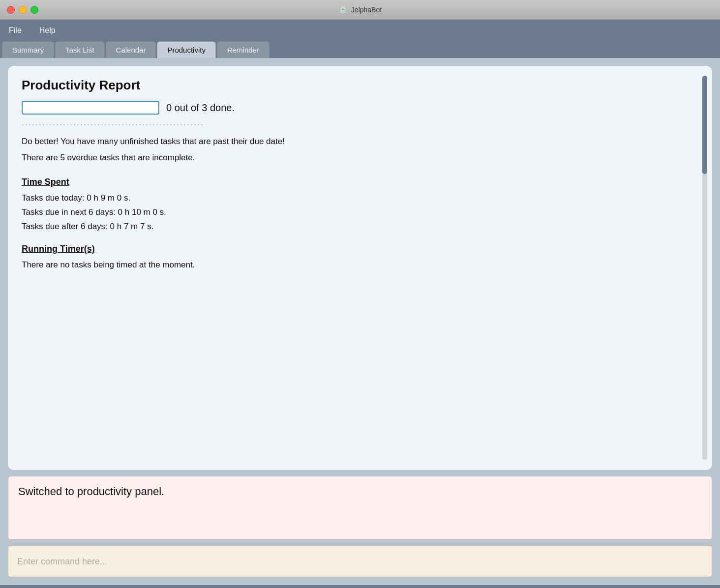  What do you see at coordinates (360, 249) in the screenshot?
I see `running-timers-header: Running Timer(s)` at bounding box center [360, 249].